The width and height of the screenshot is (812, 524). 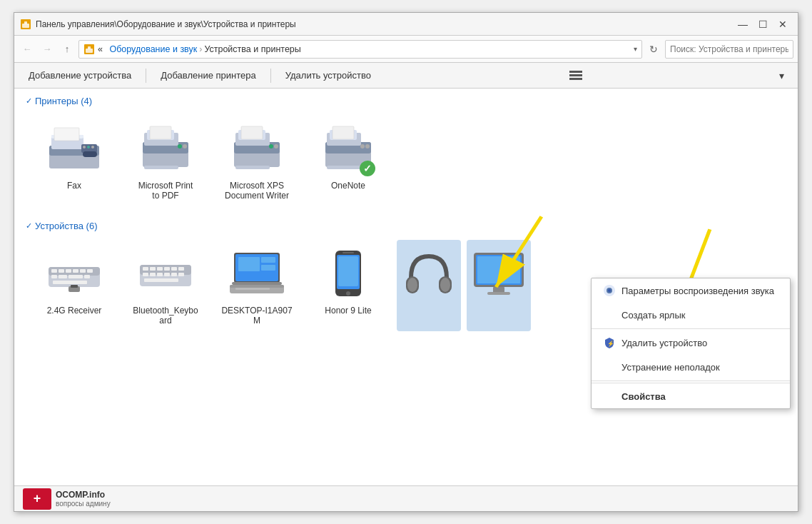 I want to click on context-properties-label: Свойства, so click(x=644, y=397).